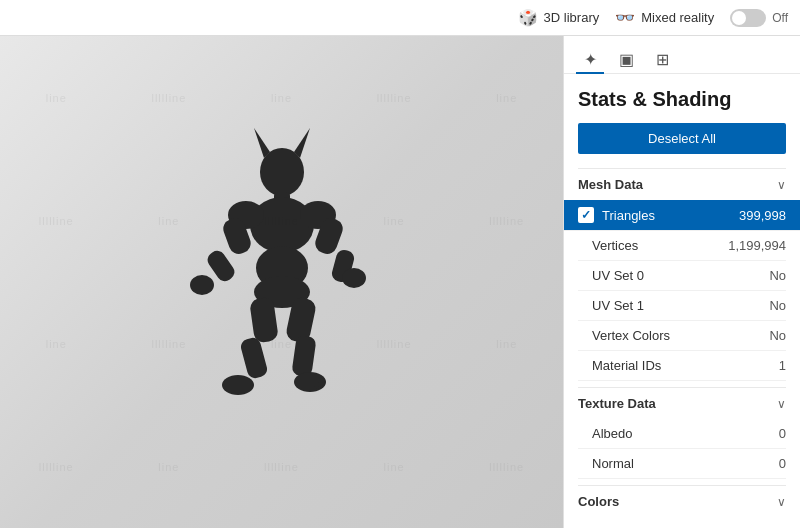 The image size is (800, 528). Describe the element at coordinates (615, 246) in the screenshot. I see `vertices-label: Vertices` at that location.